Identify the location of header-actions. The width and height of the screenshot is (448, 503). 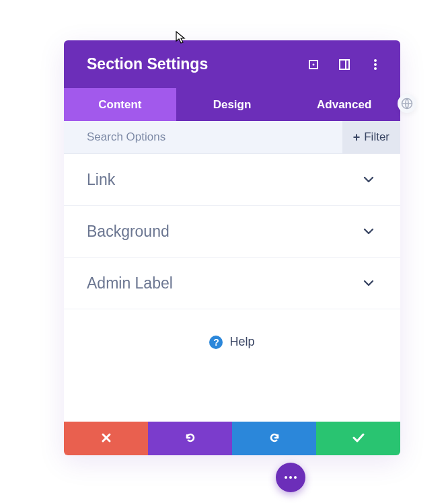
(344, 65).